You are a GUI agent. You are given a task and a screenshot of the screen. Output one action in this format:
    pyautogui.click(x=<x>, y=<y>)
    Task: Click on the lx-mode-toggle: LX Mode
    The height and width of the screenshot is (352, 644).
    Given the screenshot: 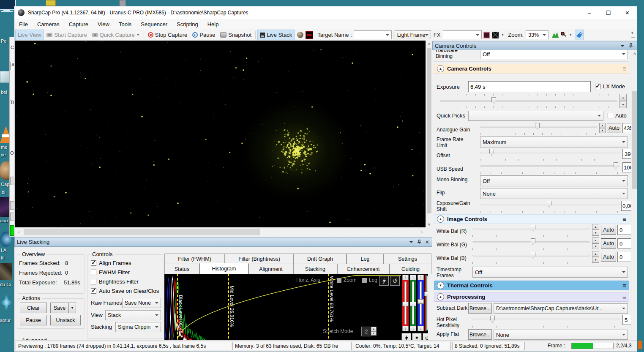 What is the action you would take?
    pyautogui.click(x=610, y=86)
    